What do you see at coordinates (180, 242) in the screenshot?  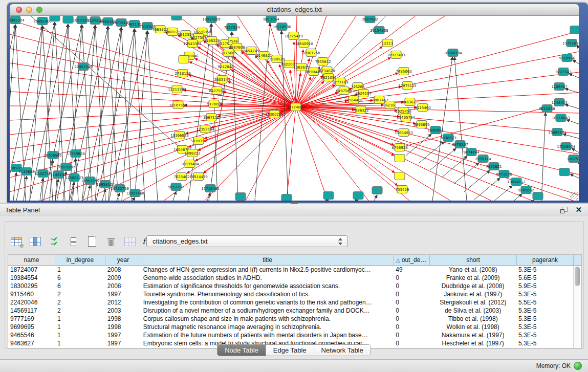 I see `network-file-select-value: citations_edges.txt` at bounding box center [180, 242].